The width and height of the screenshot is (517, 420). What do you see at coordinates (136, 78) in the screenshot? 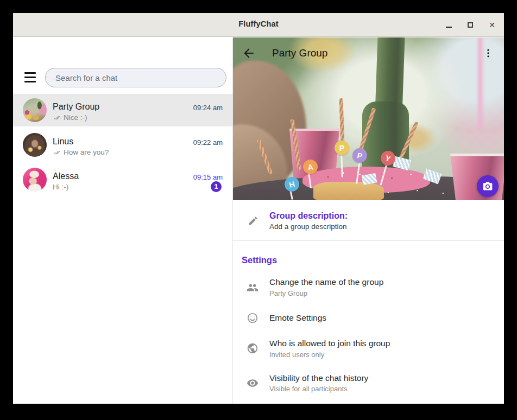
I see `search-input` at bounding box center [136, 78].